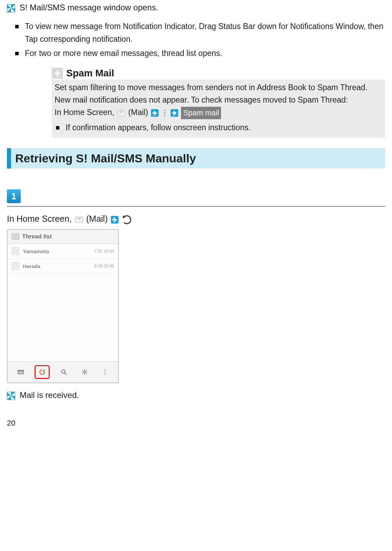 This screenshot has width=392, height=551. Describe the element at coordinates (64, 372) in the screenshot. I see `search-icon` at that location.